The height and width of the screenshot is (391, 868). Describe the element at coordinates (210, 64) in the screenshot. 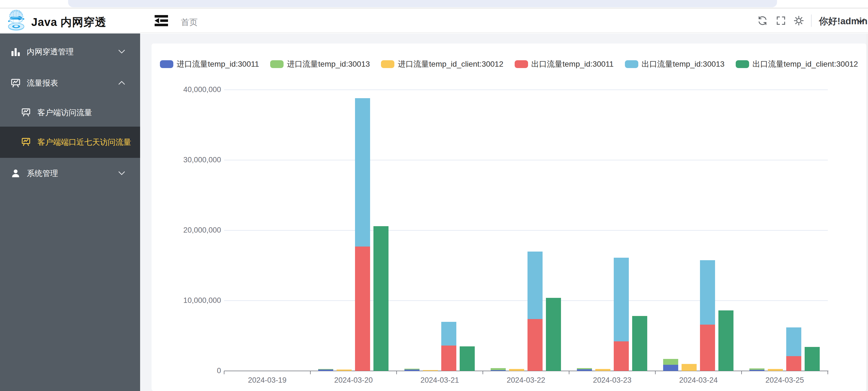

I see `legend-item: 进口流量temp_id:30011` at that location.